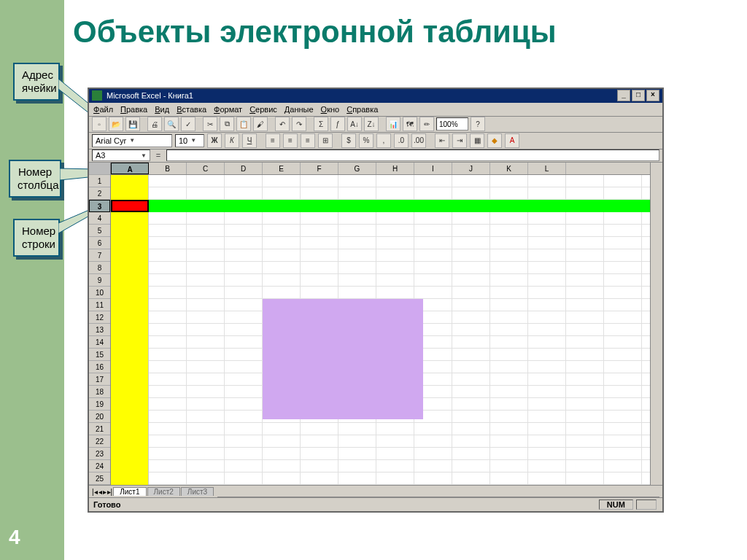 This screenshot has height=560, width=747. I want to click on close-button: ×, so click(653, 96).